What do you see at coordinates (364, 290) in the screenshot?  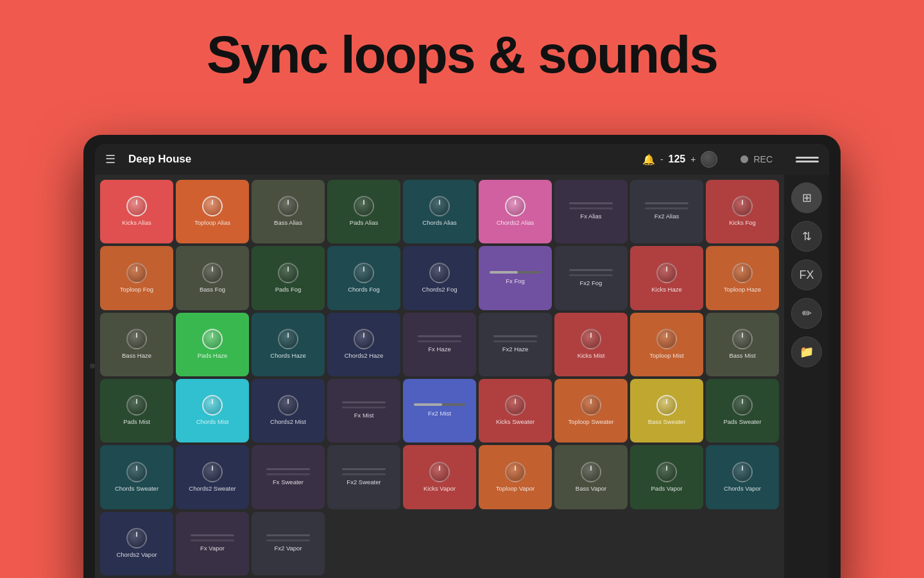 I see `cell-label: Chords Fog` at bounding box center [364, 290].